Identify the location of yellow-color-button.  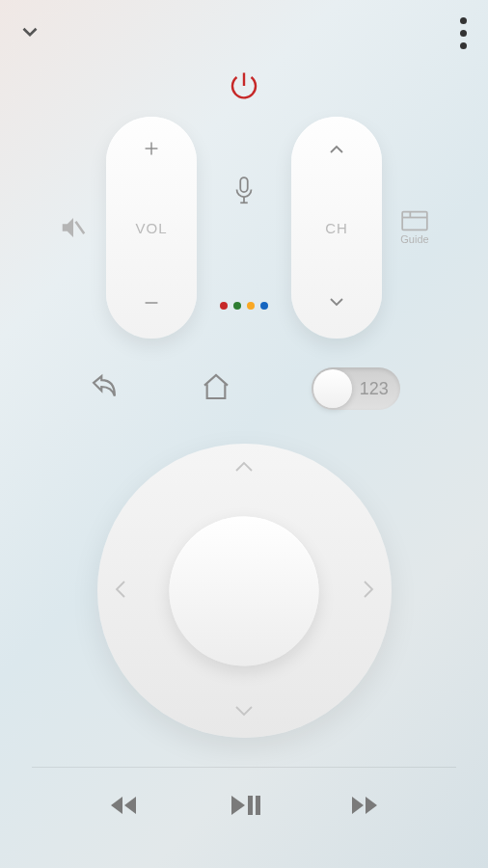
(251, 306).